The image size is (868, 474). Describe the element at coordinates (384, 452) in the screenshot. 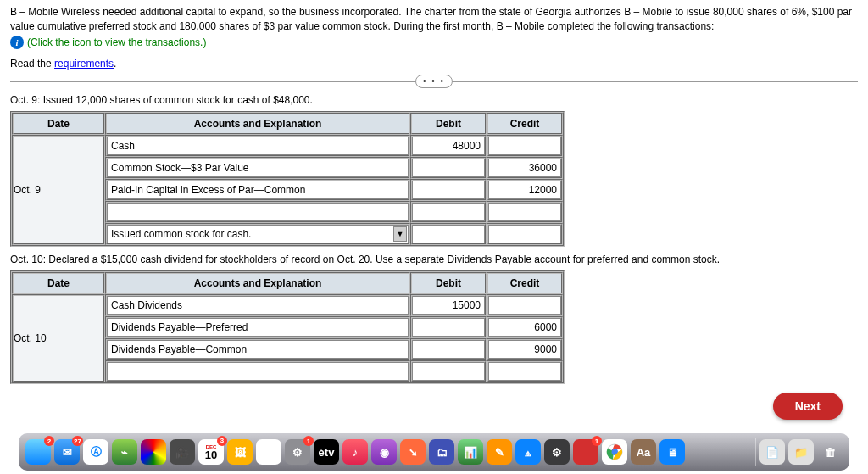

I see `podcasts-icon: ◉` at that location.